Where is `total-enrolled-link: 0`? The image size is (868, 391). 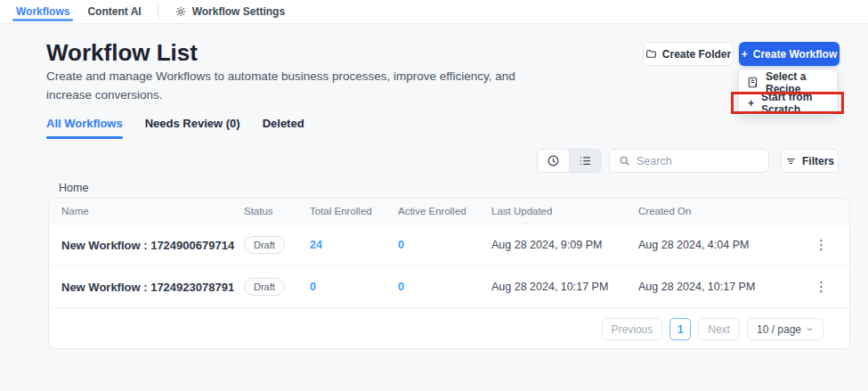
total-enrolled-link: 0 is located at coordinates (354, 287).